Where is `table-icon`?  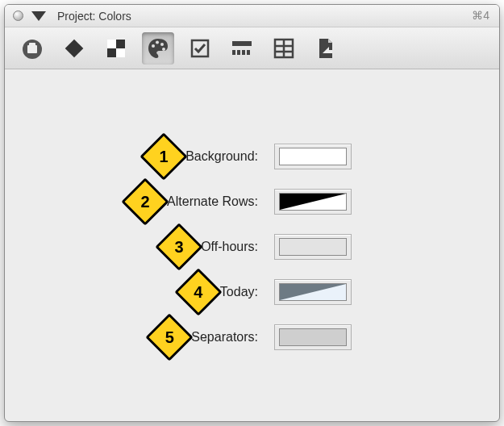
table-icon is located at coordinates (284, 48).